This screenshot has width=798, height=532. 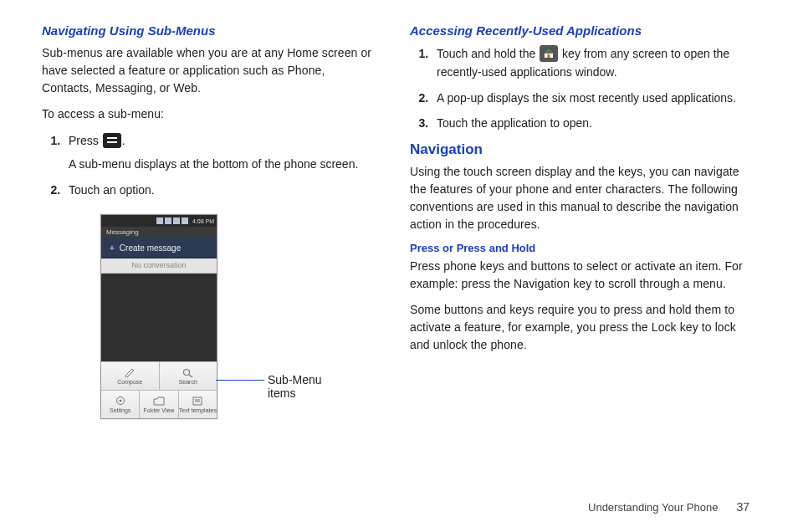 What do you see at coordinates (240, 380) in the screenshot?
I see `callout-leader` at bounding box center [240, 380].